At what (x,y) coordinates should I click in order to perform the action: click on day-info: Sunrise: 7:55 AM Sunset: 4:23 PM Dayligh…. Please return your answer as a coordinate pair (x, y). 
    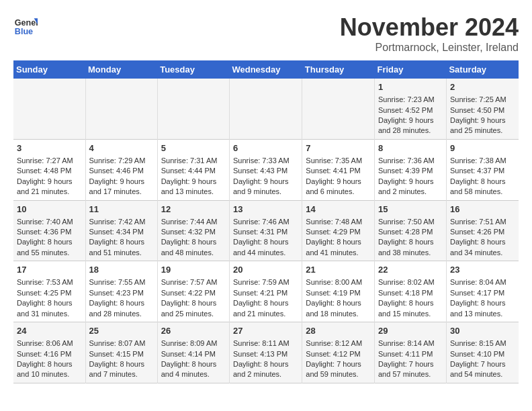
    Looking at the image, I should click on (122, 298).